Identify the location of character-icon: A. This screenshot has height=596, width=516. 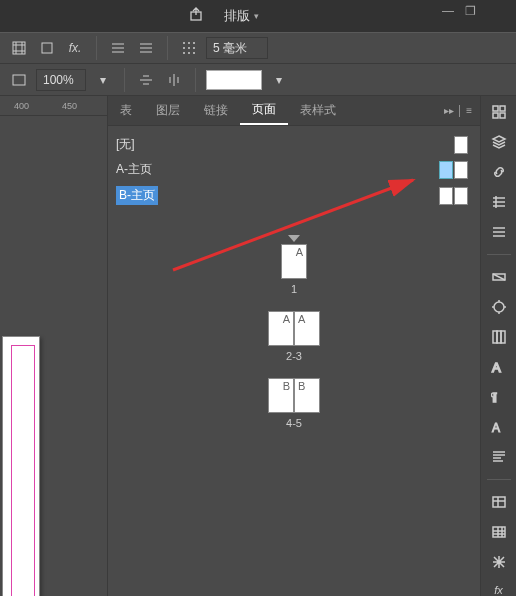
(499, 367).